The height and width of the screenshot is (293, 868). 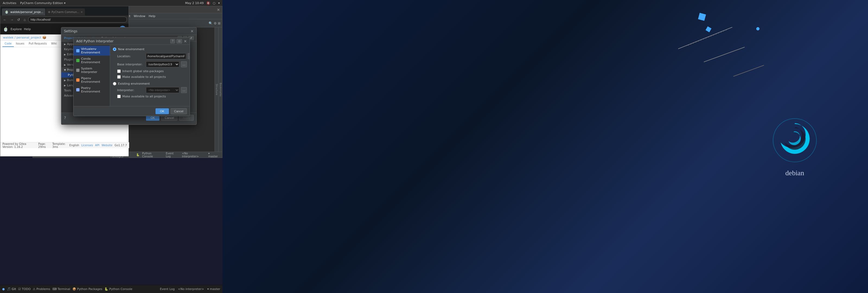 I want to click on gitea-help-link: Help, so click(x=27, y=29).